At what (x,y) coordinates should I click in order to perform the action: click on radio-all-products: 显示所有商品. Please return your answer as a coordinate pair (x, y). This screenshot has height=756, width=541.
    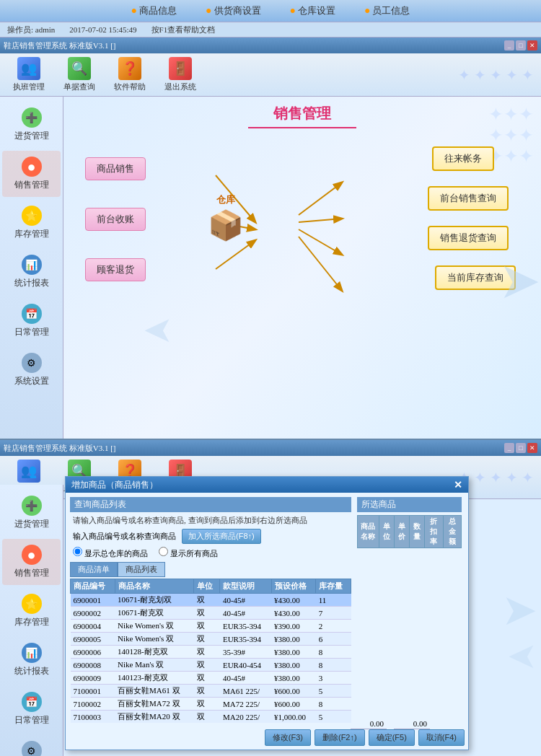
    Looking at the image, I should click on (188, 553).